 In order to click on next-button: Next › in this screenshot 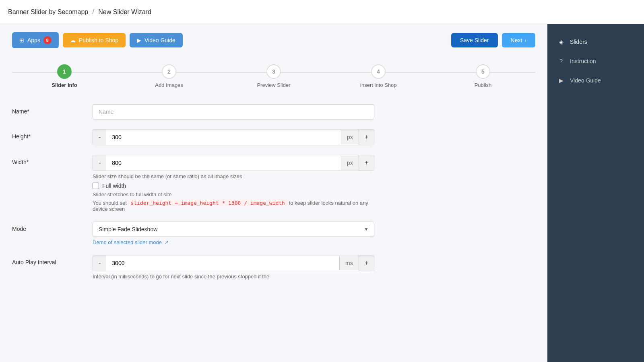, I will do `click(518, 40)`.